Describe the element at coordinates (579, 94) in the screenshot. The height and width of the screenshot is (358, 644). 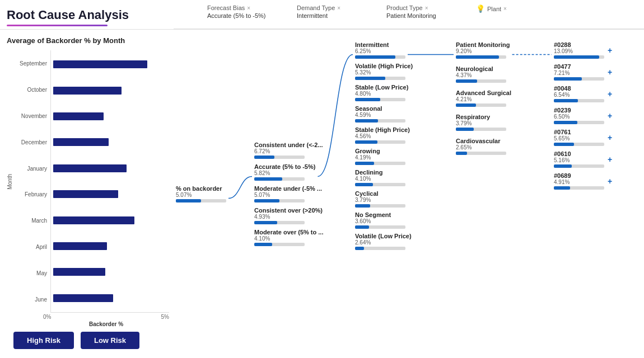
I see `tree-node: #00486.54%` at that location.